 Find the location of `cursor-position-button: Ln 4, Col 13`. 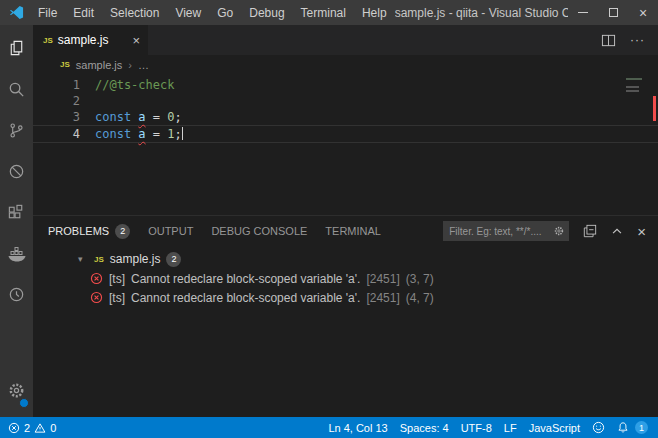

cursor-position-button: Ln 4, Col 13 is located at coordinates (358, 428).